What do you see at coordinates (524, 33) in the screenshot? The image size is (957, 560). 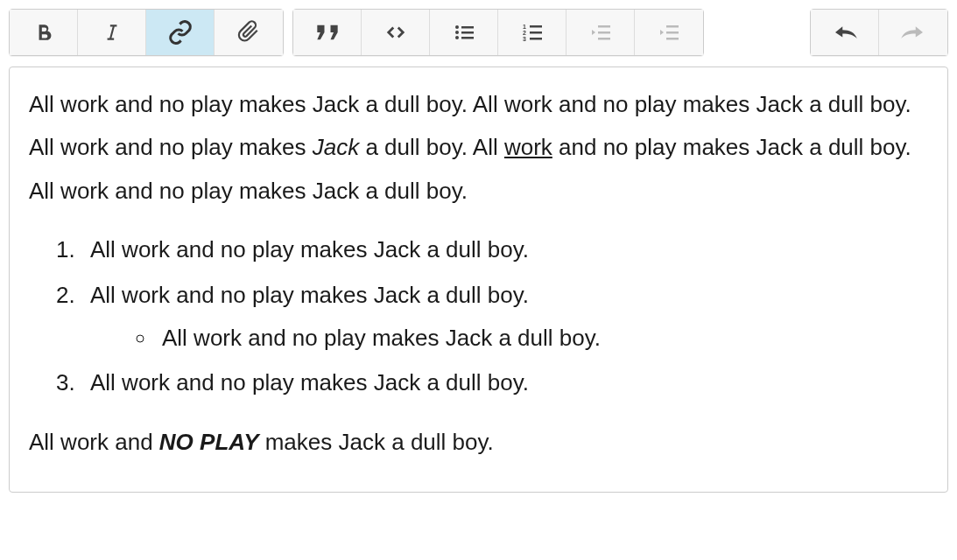 I see `svg-text: 2` at bounding box center [524, 33].